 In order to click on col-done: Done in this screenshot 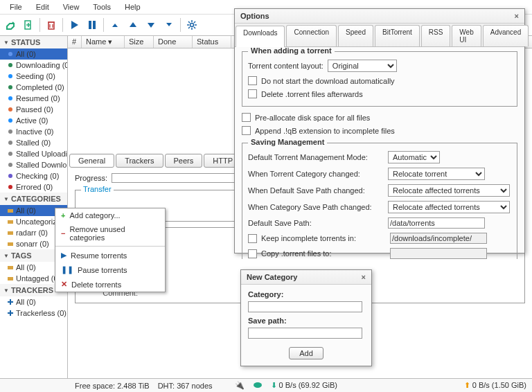, I will do `click(173, 42)`.